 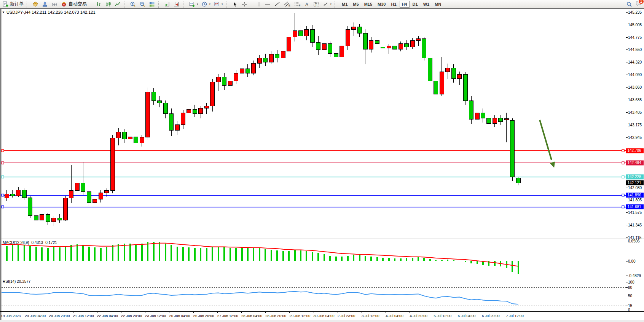 What do you see at coordinates (235, 4) in the screenshot?
I see `cursor-tool-button` at bounding box center [235, 4].